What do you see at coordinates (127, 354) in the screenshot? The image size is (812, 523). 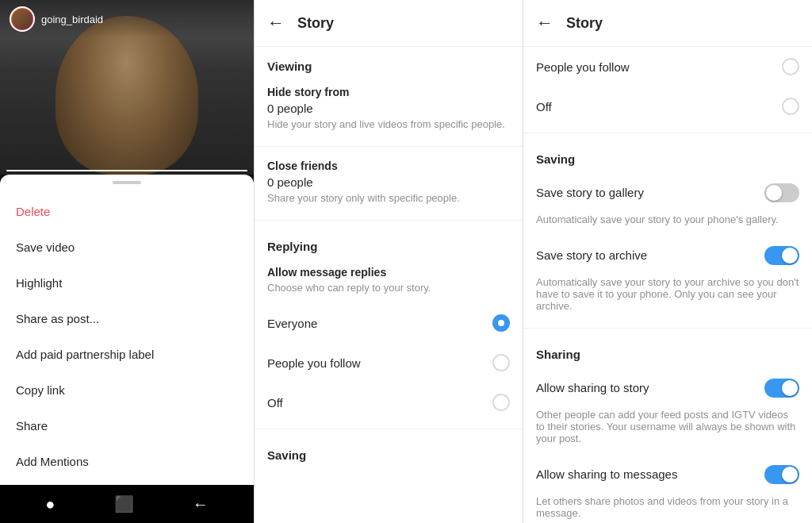 I see `menu-item-paid-partnership: Add paid partnership label` at bounding box center [127, 354].